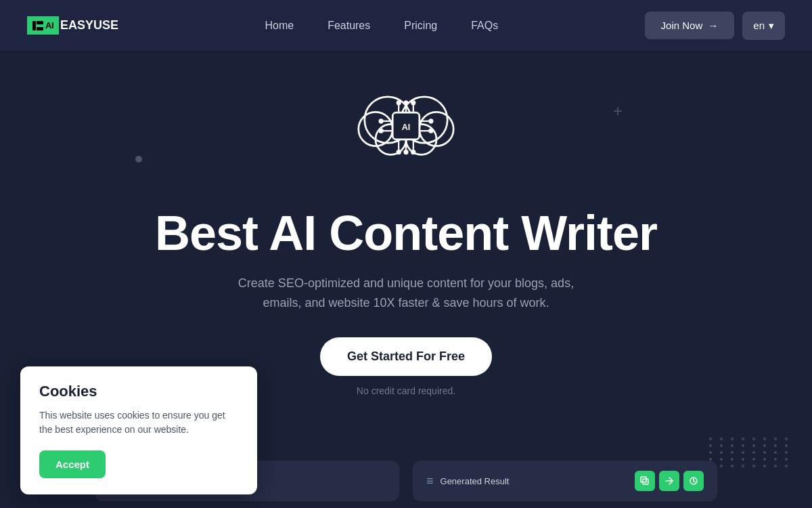 This screenshot has width=812, height=508. What do you see at coordinates (279, 26) in the screenshot?
I see `nav-home: Home` at bounding box center [279, 26].